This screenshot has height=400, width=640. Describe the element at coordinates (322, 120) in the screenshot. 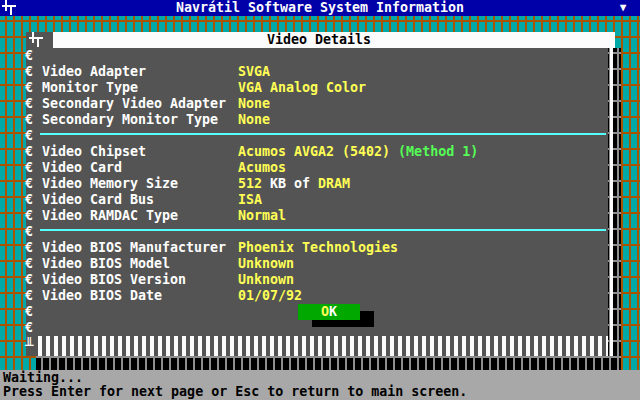

I see `dialog-row-field: Secondary Monitor TypeNone` at that location.